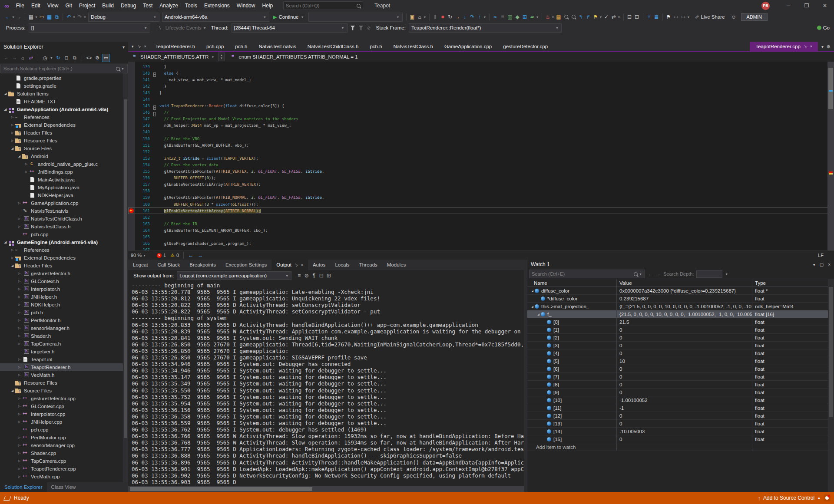 The image size is (834, 504). Describe the element at coordinates (681, 299) in the screenshot. I see `watch-row: *diffuse_color0.239215687float` at that location.